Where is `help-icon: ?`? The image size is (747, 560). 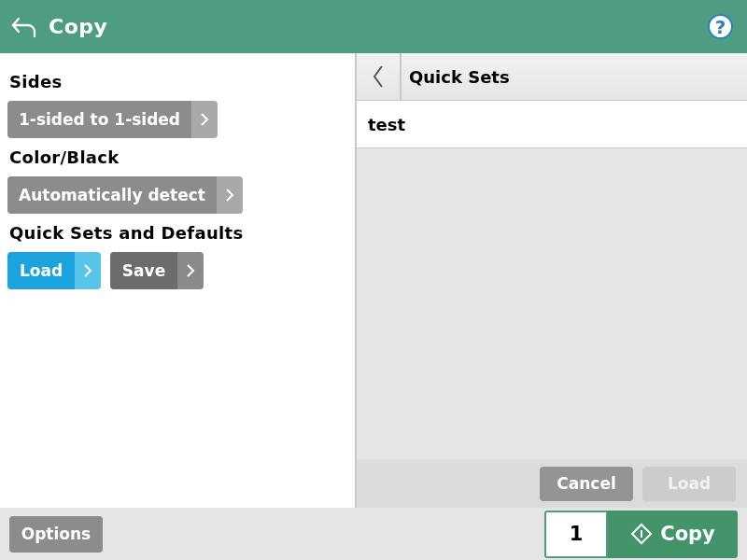
help-icon: ? is located at coordinates (721, 26).